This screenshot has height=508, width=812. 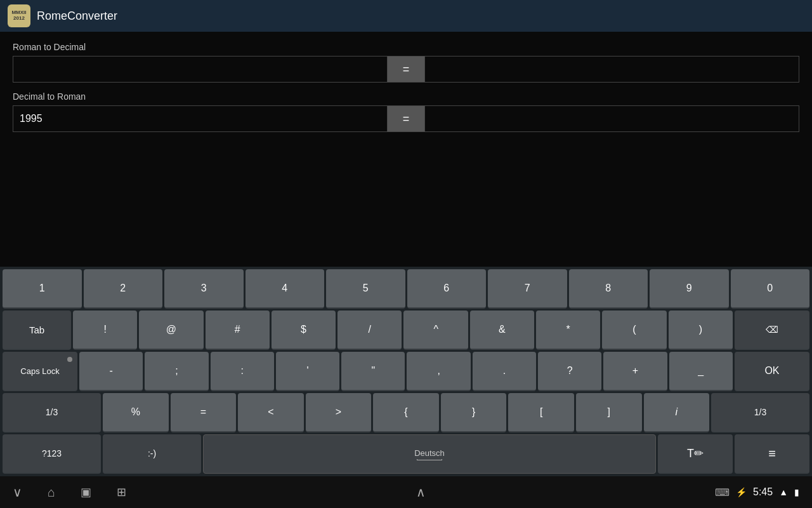 What do you see at coordinates (37, 330) in the screenshot?
I see `key-tab: Tab` at bounding box center [37, 330].